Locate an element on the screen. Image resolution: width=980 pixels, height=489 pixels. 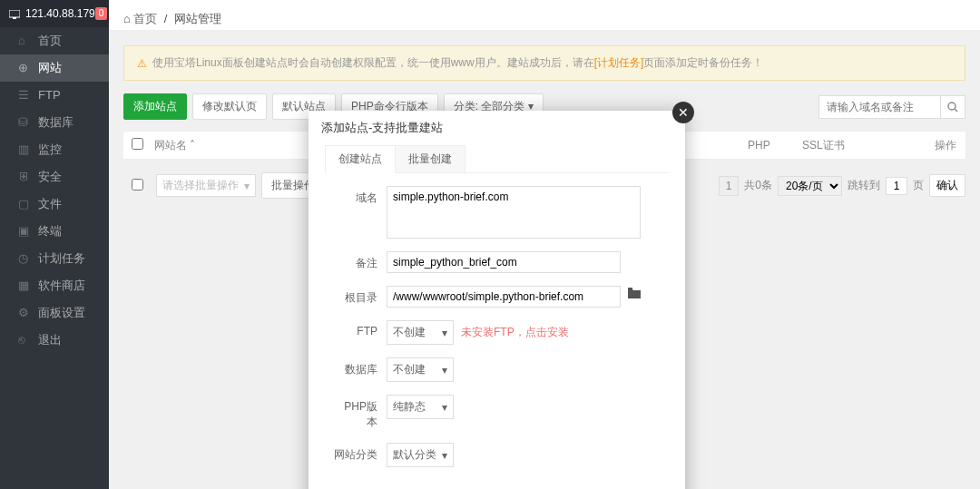
ftp-icon: ☰ is located at coordinates (24, 95).